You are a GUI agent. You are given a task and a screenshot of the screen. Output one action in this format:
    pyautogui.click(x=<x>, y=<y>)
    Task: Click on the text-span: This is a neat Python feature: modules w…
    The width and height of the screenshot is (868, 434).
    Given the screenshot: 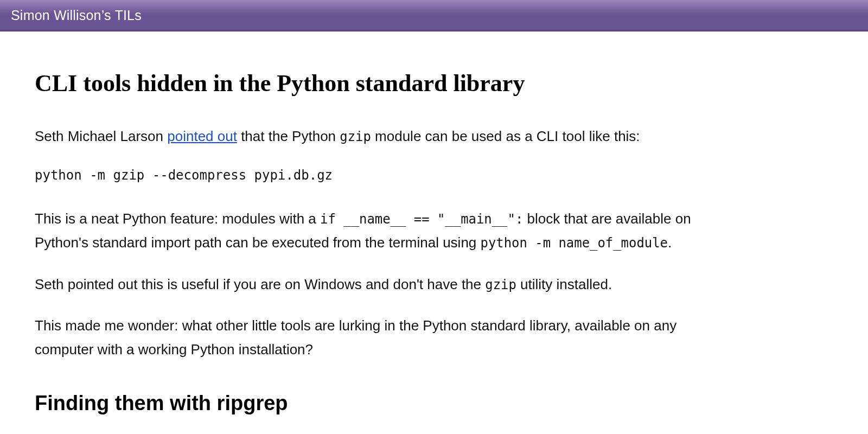 What is the action you would take?
    pyautogui.click(x=177, y=219)
    